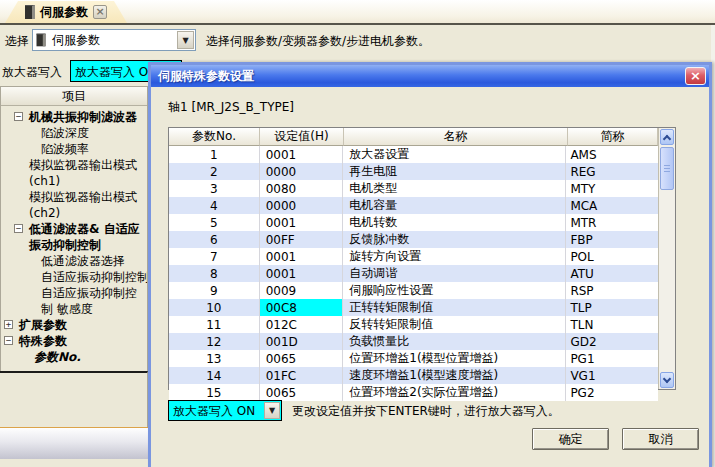 The width and height of the screenshot is (715, 467). What do you see at coordinates (454, 290) in the screenshot?
I see `param-cell-name: 伺服响应性设置` at bounding box center [454, 290].